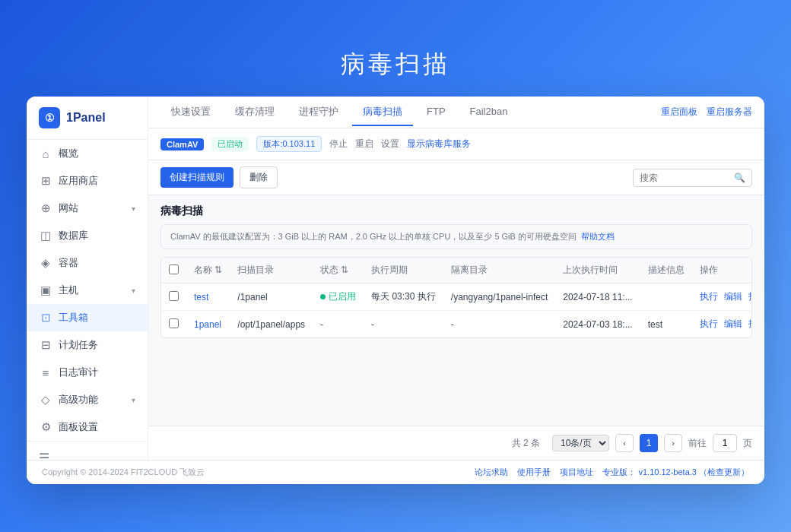 The height and width of the screenshot is (532, 791). I want to click on advanced-icon: ◇, so click(46, 400).